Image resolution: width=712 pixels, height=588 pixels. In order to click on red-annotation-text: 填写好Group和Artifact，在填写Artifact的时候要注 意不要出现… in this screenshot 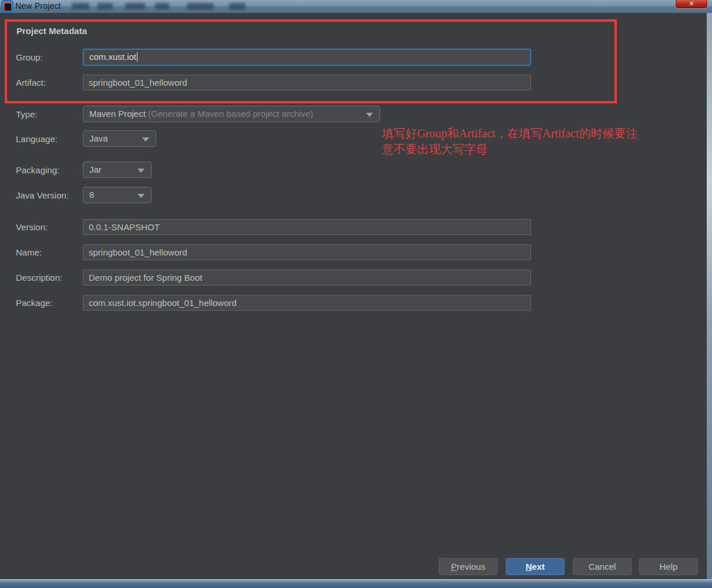, I will do `click(546, 142)`.